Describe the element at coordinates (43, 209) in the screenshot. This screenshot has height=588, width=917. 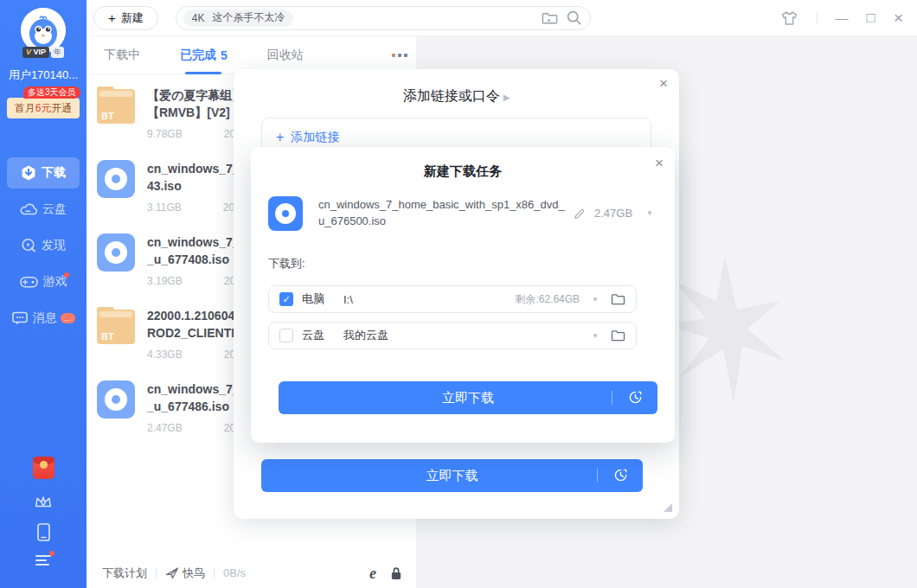
I see `sidebar-item-cloud: 云盘` at that location.